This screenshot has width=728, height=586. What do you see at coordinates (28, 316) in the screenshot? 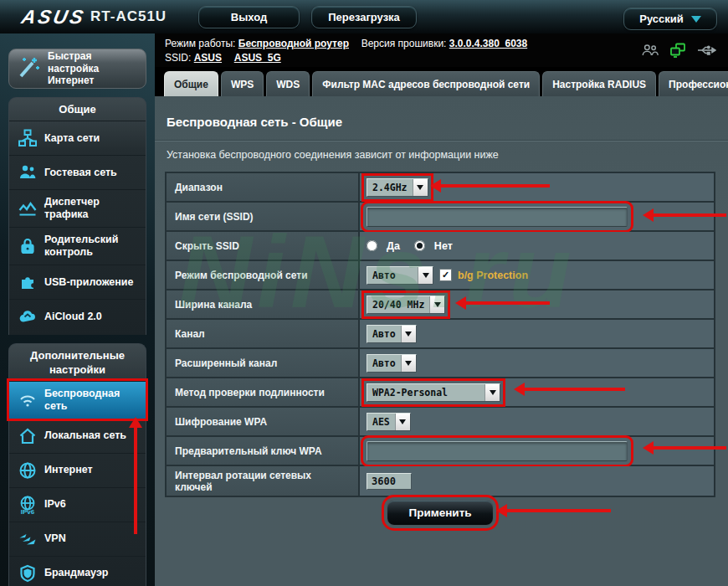
I see `aicloud-icon` at bounding box center [28, 316].